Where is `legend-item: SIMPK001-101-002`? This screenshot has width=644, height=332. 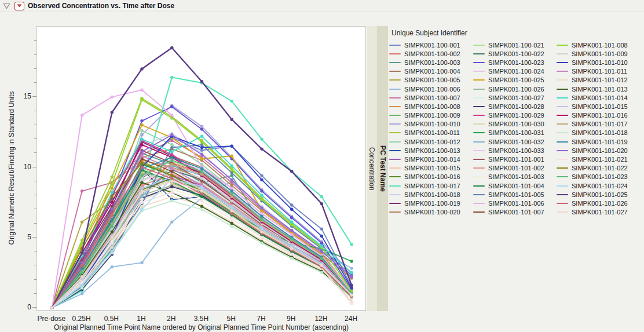 legend-item: SIMPK001-101-002 is located at coordinates (508, 168).